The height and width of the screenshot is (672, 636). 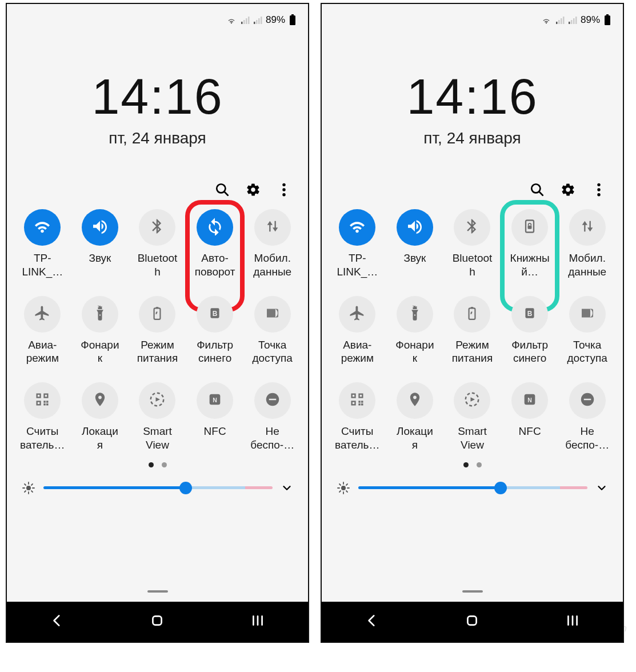 I want to click on recents-icon, so click(x=258, y=621).